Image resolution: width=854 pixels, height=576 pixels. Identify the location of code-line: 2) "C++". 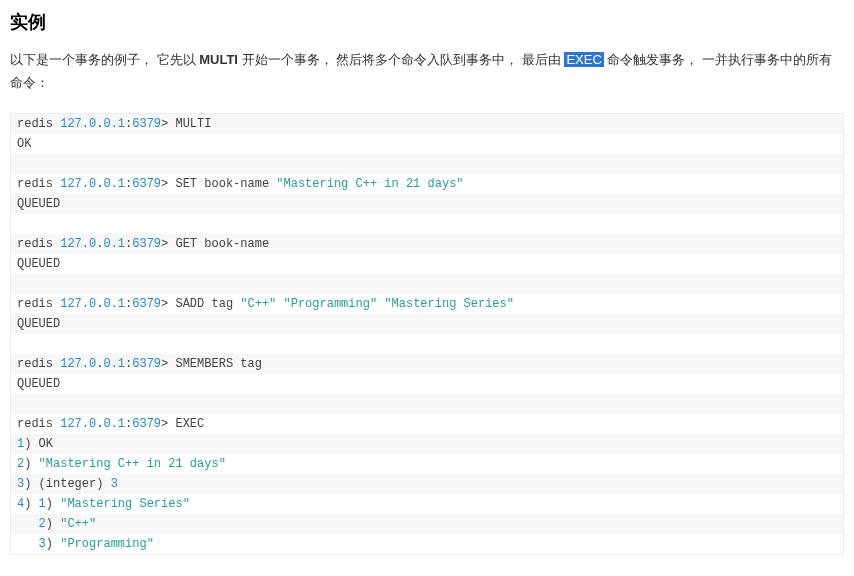
(427, 524).